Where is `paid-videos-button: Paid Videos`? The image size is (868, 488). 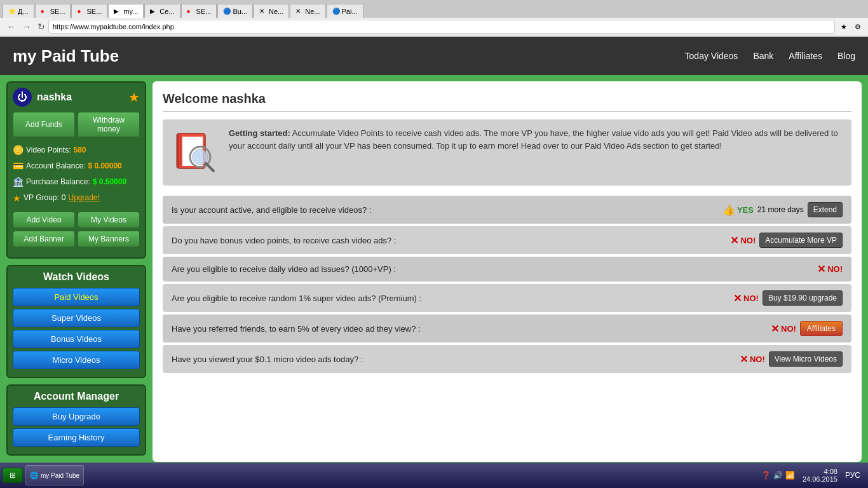
paid-videos-button: Paid Videos is located at coordinates (76, 297).